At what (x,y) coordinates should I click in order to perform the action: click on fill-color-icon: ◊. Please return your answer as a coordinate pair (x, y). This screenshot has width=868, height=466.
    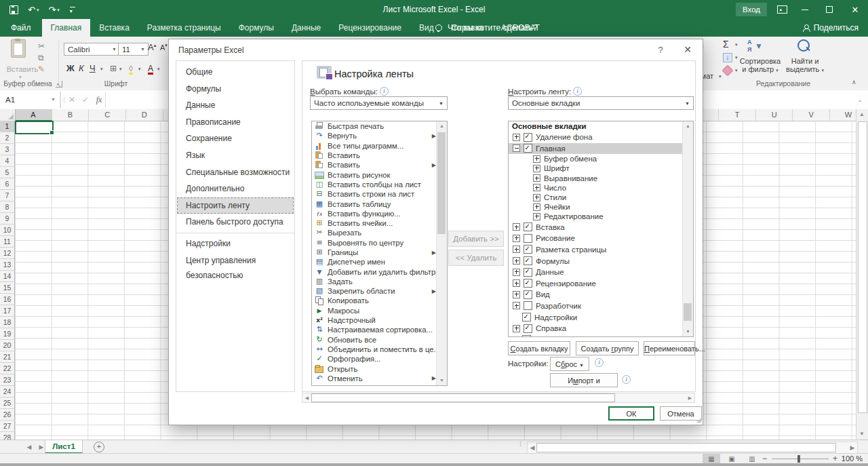
    Looking at the image, I should click on (131, 69).